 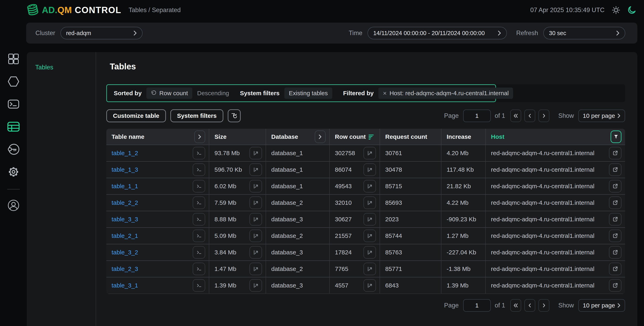 What do you see at coordinates (125, 203) in the screenshot?
I see `table-name-link: table_2_2` at bounding box center [125, 203].